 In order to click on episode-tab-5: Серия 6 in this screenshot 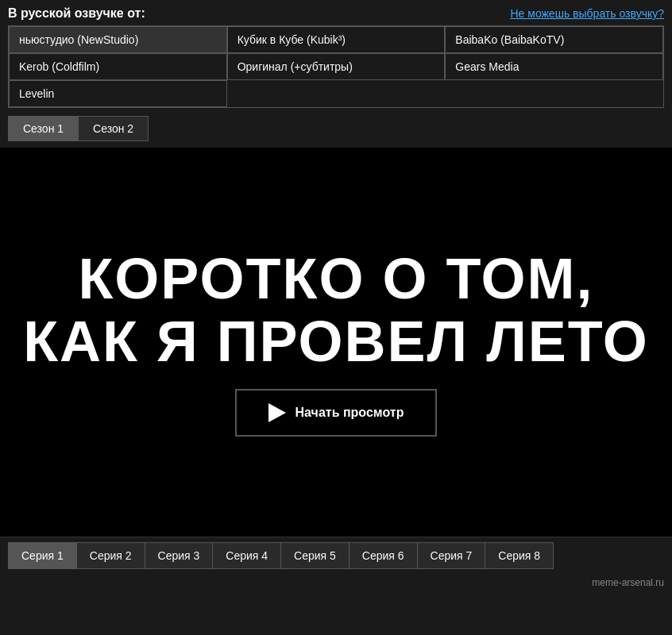, I will do `click(384, 556)`.